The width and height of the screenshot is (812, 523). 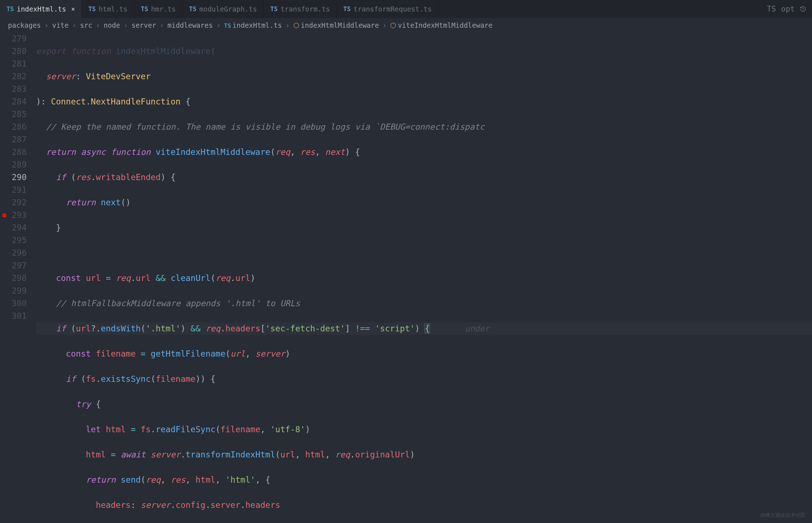 I want to click on code-line: server: ViteDevServer, so click(x=424, y=76).